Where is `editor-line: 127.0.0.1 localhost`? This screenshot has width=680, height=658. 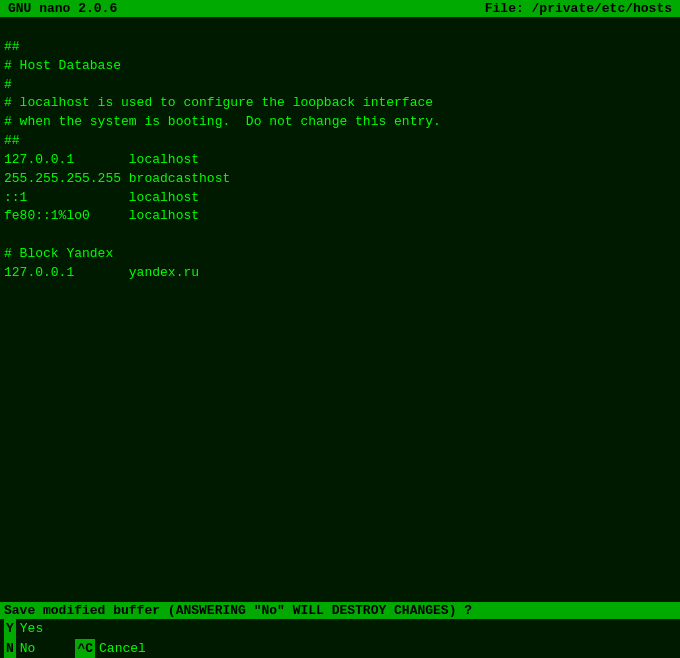 editor-line: 127.0.0.1 localhost is located at coordinates (340, 160).